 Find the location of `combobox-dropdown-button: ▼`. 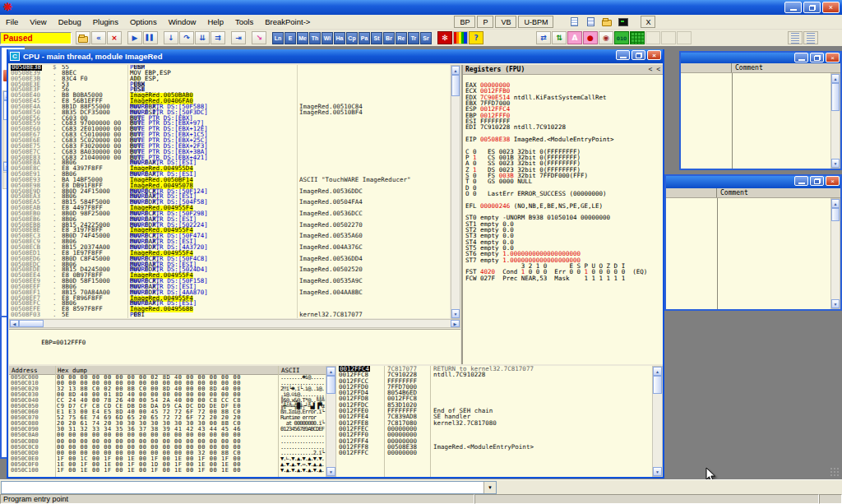

combobox-dropdown-button: ▼ is located at coordinates (490, 488).